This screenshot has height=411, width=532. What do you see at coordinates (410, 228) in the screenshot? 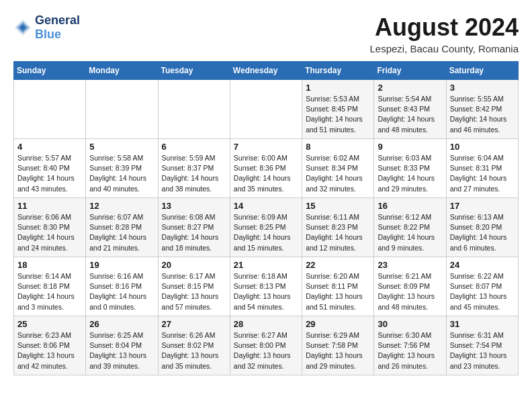
I see `calendar-day-16: 16Sunrise: 6:12 AMSunset: 8:22 PMDayligh…` at bounding box center [410, 228].